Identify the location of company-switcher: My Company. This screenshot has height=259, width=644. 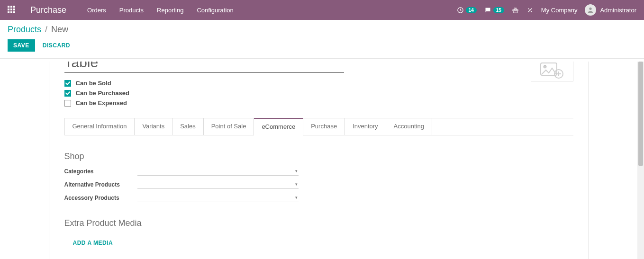
(559, 10).